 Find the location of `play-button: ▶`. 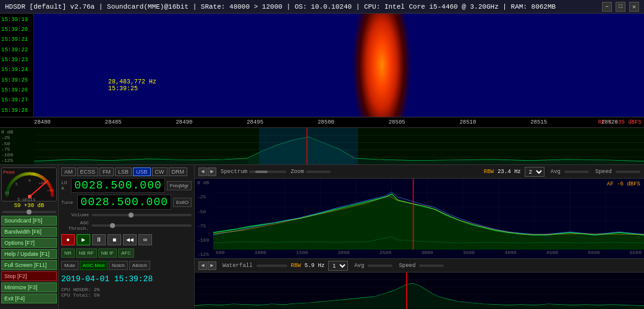

play-button: ▶ is located at coordinates (83, 240).